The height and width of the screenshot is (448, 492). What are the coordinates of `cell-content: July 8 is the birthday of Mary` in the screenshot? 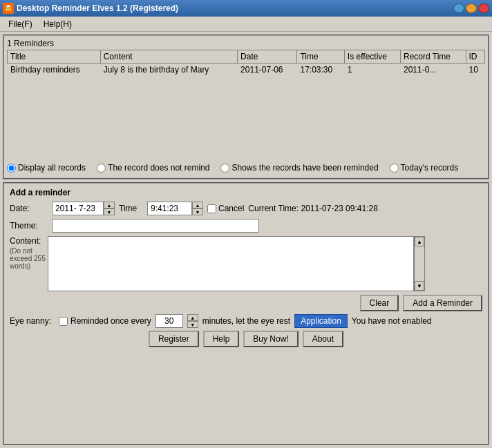 It's located at (169, 70).